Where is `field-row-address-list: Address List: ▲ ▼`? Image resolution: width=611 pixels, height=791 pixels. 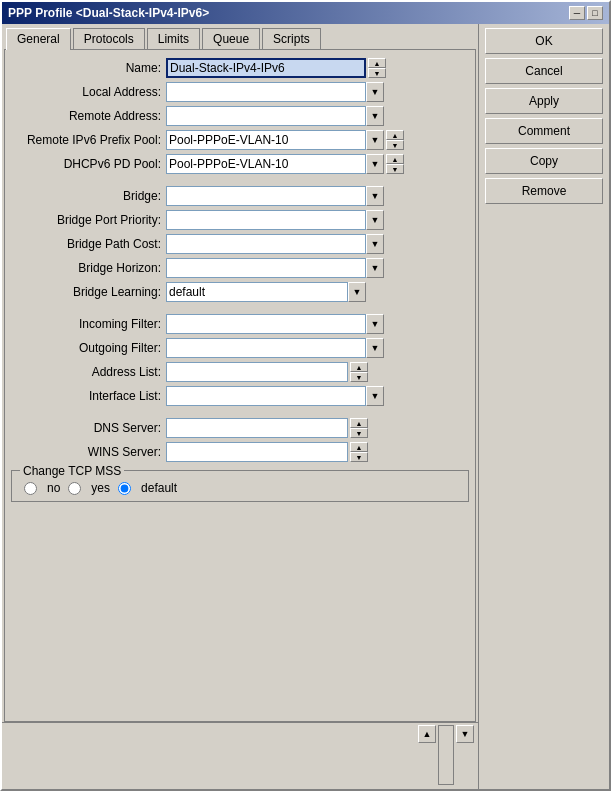 field-row-address-list: Address List: ▲ ▼ is located at coordinates (240, 372).